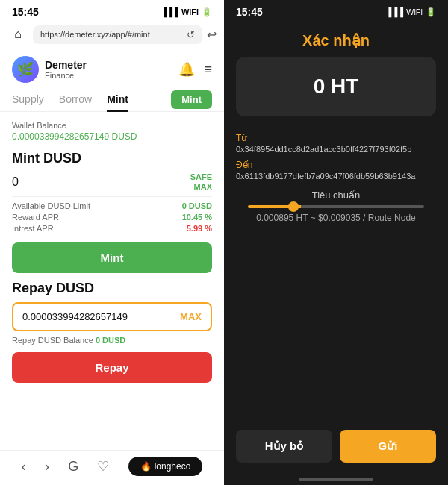 Image resolution: width=448 pixels, height=485 pixels. Describe the element at coordinates (47, 467) in the screenshot. I see `nav-forward-icon: ›` at that location.